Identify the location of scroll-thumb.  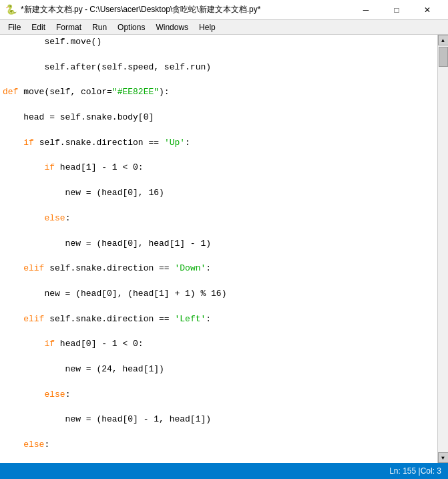
(443, 57).